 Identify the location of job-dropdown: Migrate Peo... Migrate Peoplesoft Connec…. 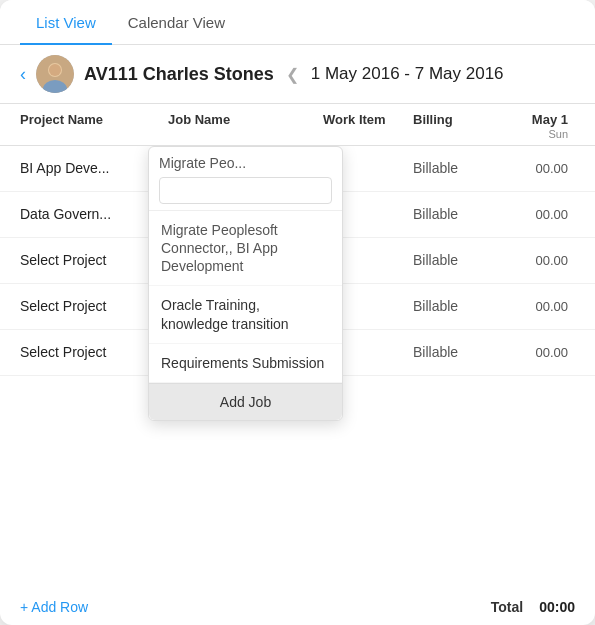
(246, 284).